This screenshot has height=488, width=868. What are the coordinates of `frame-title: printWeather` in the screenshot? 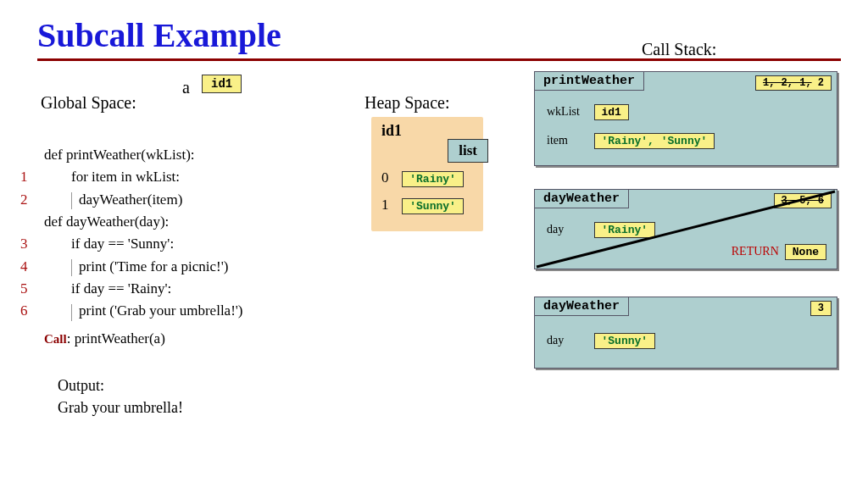 It's located at (589, 81).